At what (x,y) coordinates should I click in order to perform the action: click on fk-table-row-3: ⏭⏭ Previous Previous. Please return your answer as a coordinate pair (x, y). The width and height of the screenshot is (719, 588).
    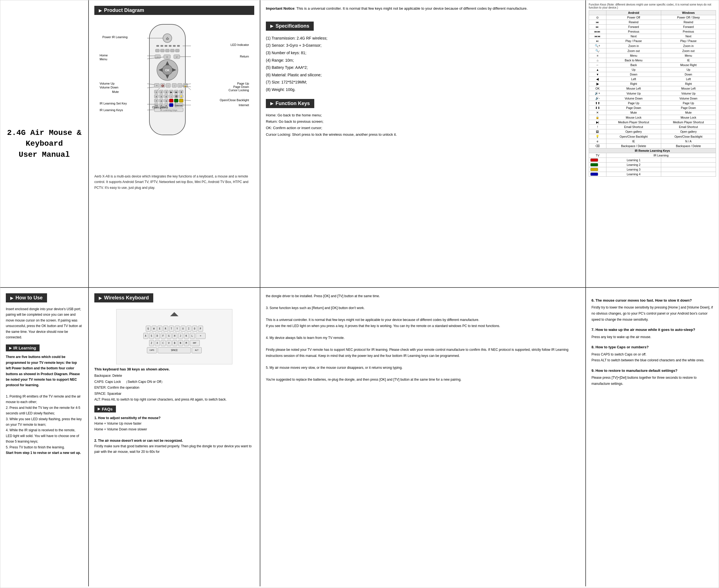
    Looking at the image, I should click on (652, 32).